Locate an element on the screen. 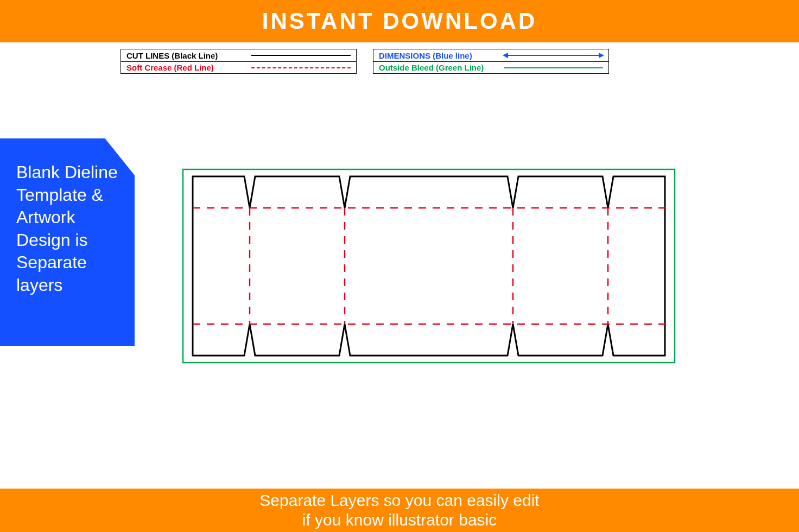 The width and height of the screenshot is (799, 532). legend-label-bleed: Outside Bleed (Green Line) is located at coordinates (441, 67).